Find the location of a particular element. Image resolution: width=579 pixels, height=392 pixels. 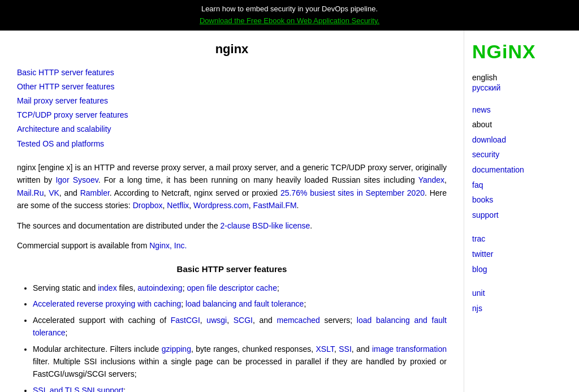

list-item: Modular architecture. Filters include gz… is located at coordinates (240, 362).